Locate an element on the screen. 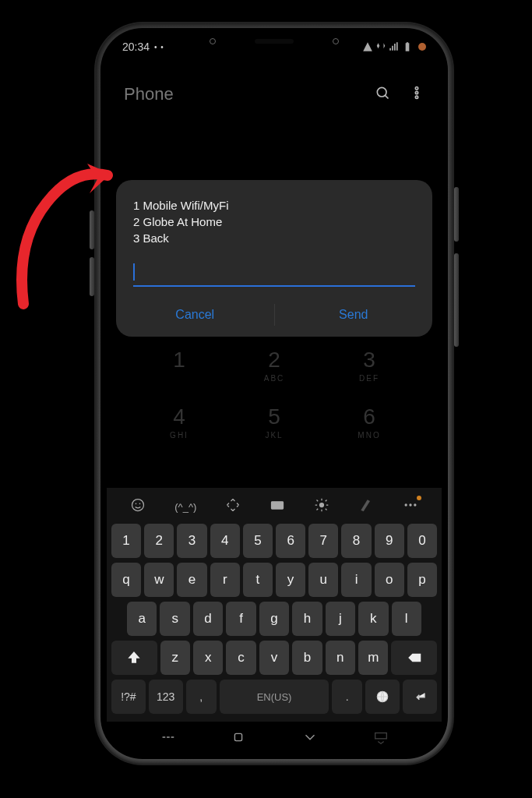 The height and width of the screenshot is (798, 532). key-x: x is located at coordinates (208, 658).